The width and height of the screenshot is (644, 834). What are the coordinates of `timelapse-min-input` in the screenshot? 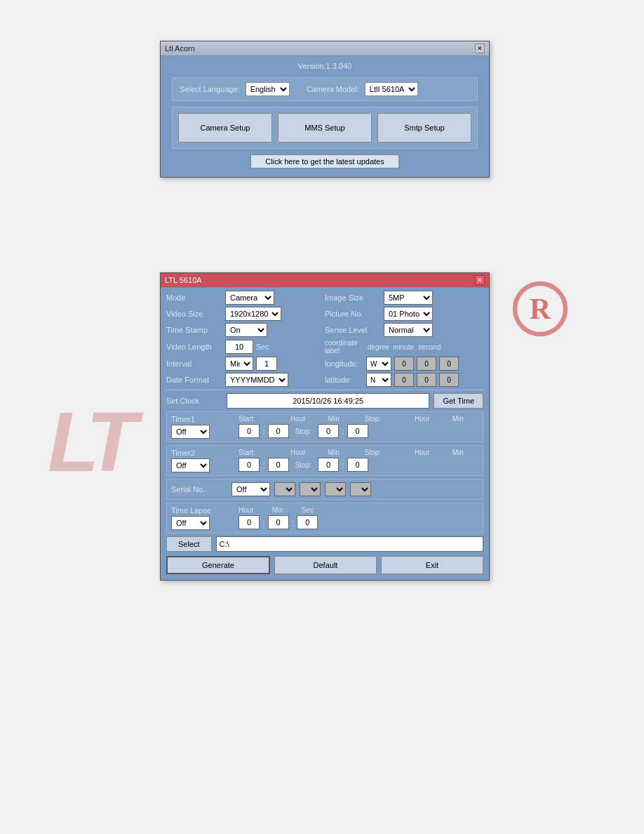 It's located at (279, 522).